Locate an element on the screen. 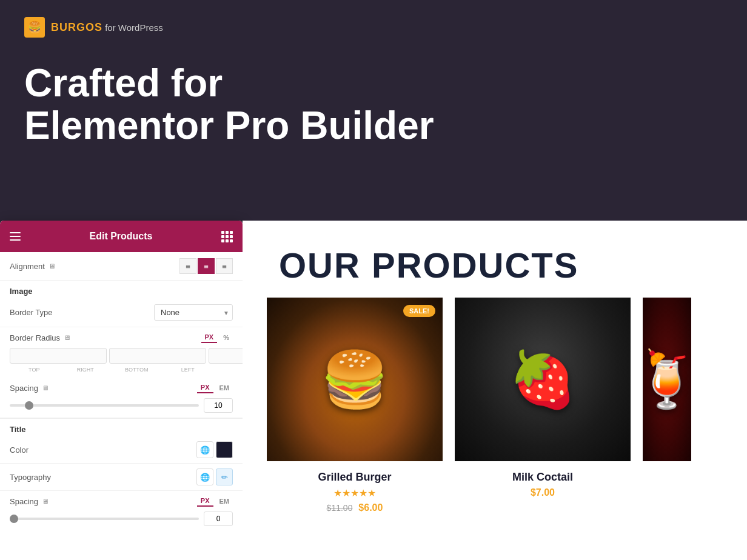  hero-title: Crafted for Elementor Pro Builder is located at coordinates (373, 104).